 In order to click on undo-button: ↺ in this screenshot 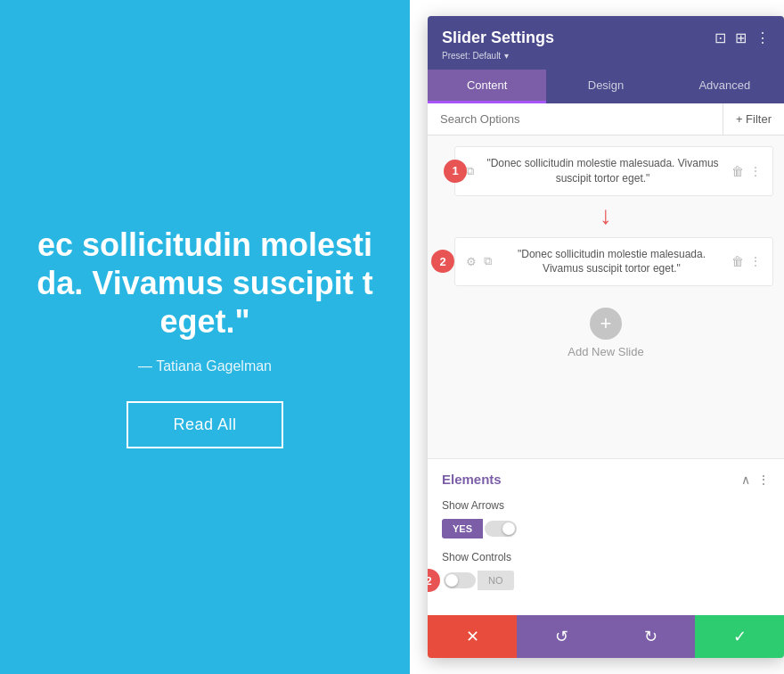, I will do `click(561, 637)`.